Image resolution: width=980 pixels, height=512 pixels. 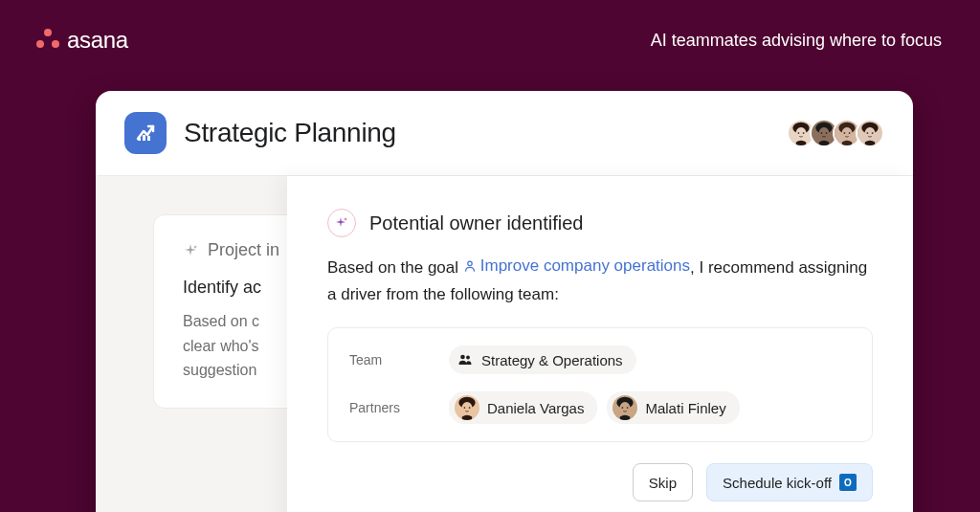 What do you see at coordinates (536, 408) in the screenshot?
I see `partner-name: Daniela Vargas` at bounding box center [536, 408].